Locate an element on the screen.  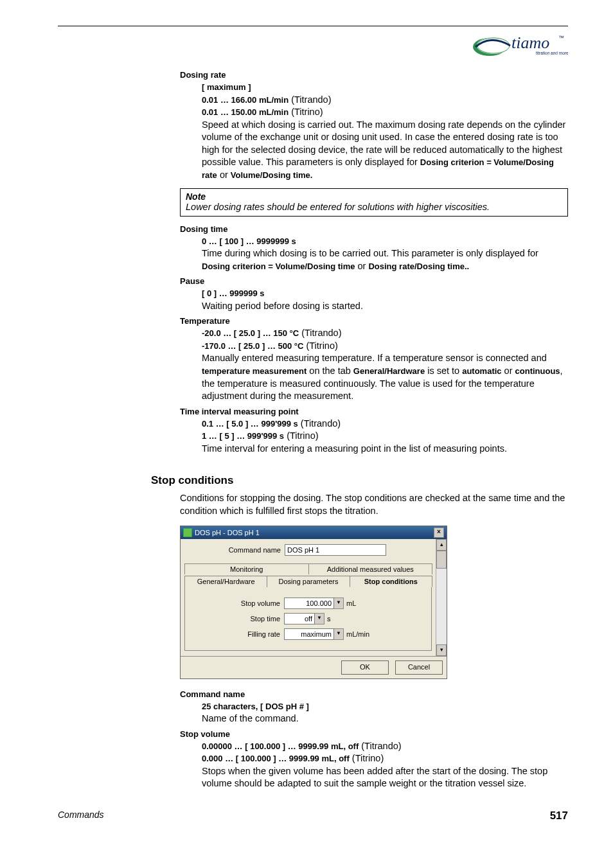
param-stop-volume-body: 0.00000 … [ 100.000 ] … 9999.99 mL, off … is located at coordinates (385, 765).